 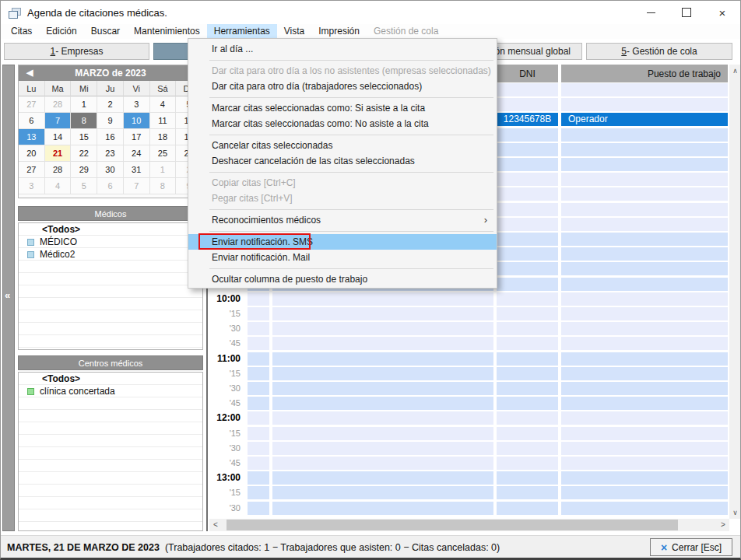 I want to click on calendar-day: 4, so click(x=163, y=104).